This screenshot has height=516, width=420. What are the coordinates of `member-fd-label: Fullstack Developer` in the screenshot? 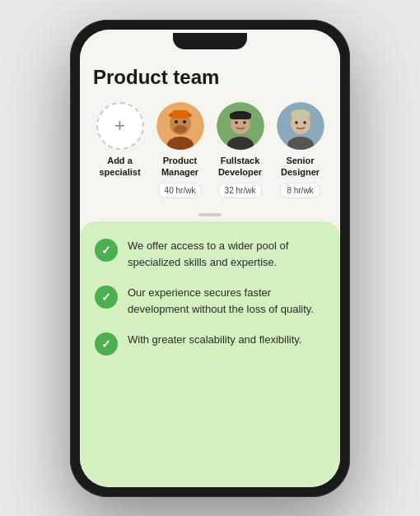 It's located at (240, 166).